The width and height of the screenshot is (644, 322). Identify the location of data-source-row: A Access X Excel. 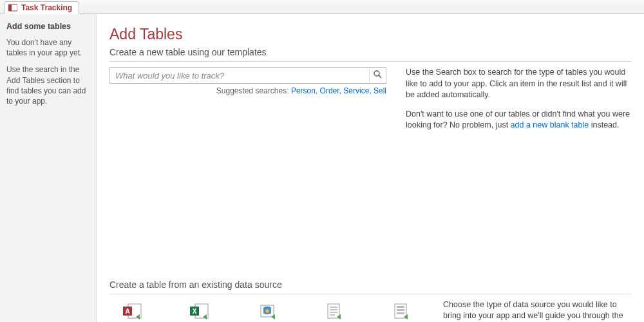
(267, 312).